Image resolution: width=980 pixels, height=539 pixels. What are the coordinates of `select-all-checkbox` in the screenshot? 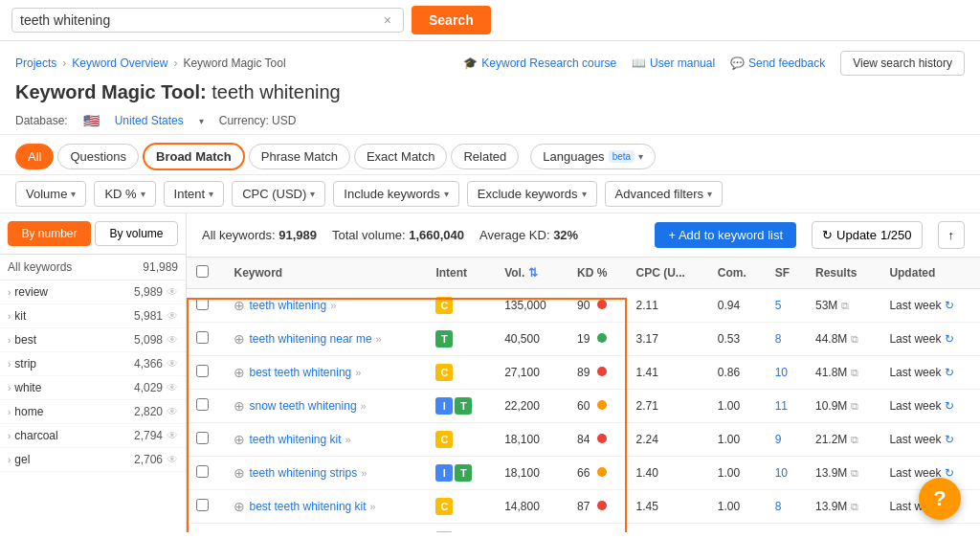 It's located at (203, 272).